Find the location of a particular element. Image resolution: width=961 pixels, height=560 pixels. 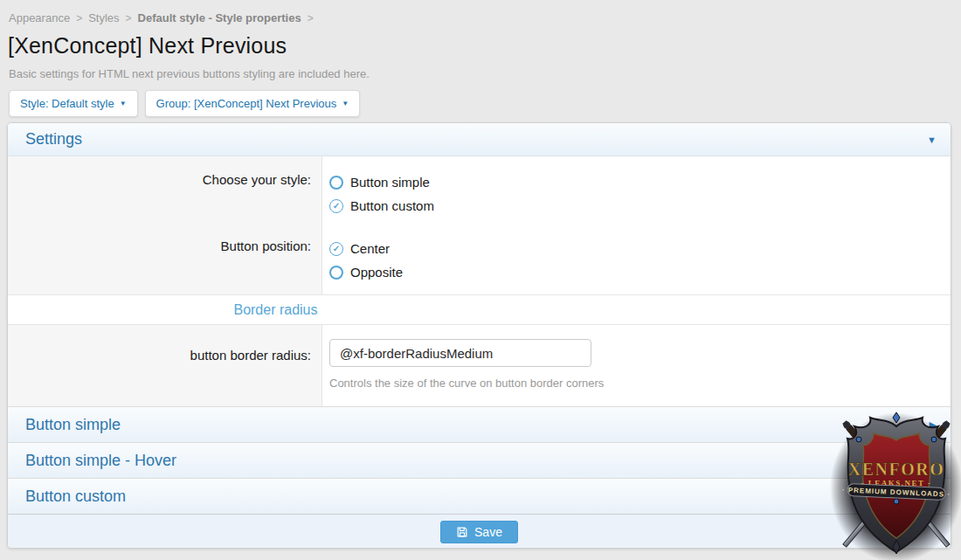

radio-group-button-position: Center Opposite is located at coordinates (636, 260).